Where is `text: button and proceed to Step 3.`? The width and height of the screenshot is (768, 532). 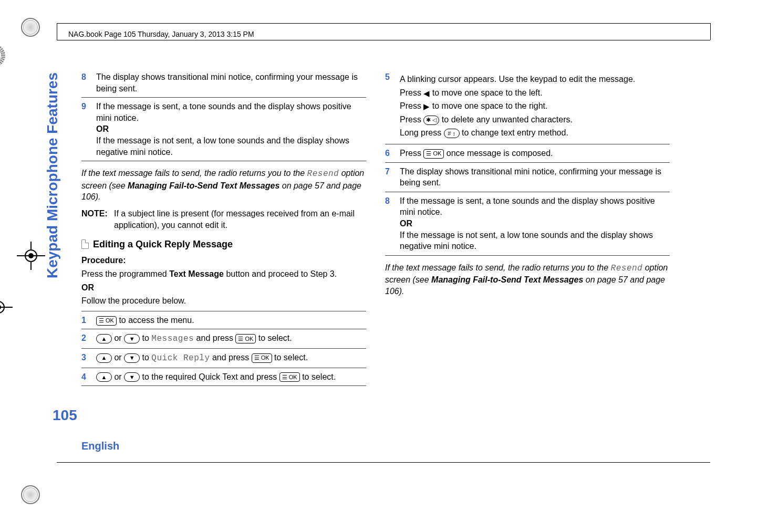 text: button and proceed to Step 3. is located at coordinates (281, 274).